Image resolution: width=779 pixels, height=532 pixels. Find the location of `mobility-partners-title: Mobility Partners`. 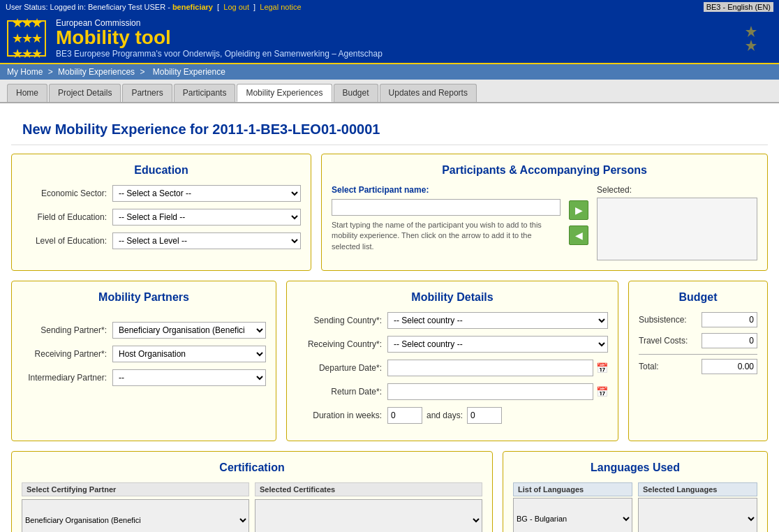

mobility-partners-title: Mobility Partners is located at coordinates (144, 297).